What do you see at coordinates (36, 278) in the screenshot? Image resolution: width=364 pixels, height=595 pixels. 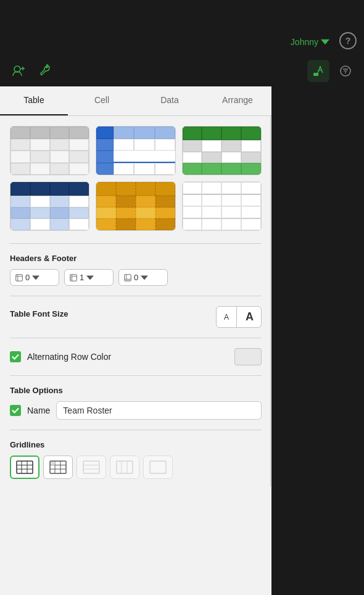 I see `dropdown-chevron-icon` at bounding box center [36, 278].